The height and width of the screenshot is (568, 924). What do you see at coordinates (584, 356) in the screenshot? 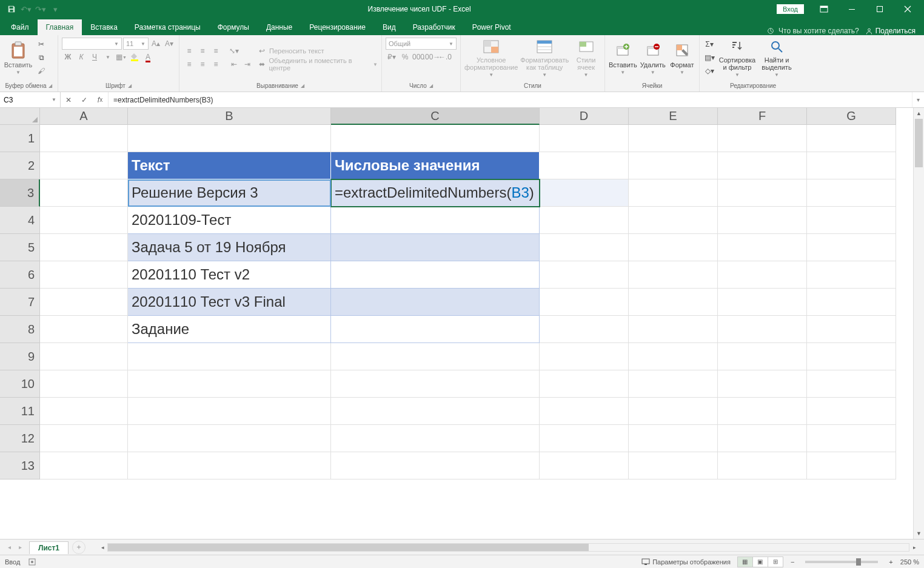
I see `cell-D9` at bounding box center [584, 356].